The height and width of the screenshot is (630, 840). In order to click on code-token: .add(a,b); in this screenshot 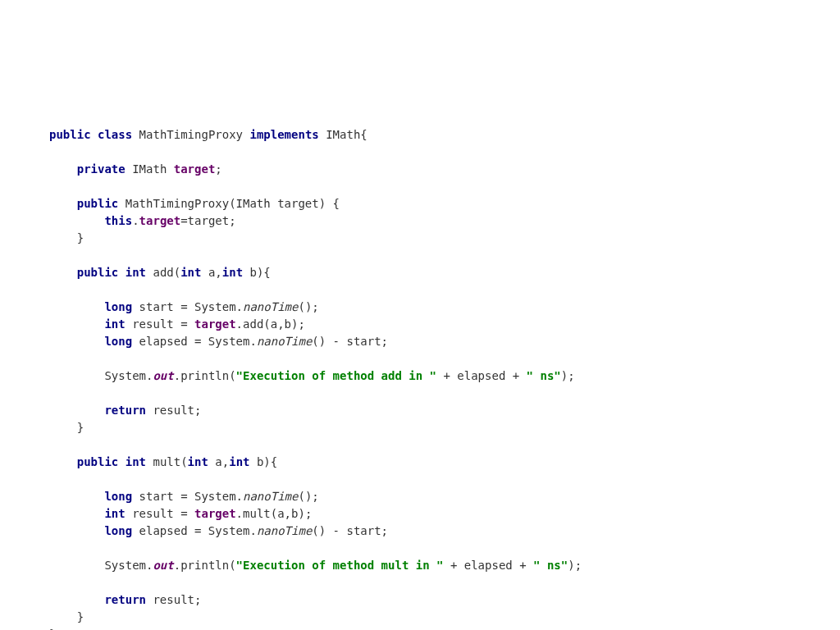, I will do `click(271, 324)`.